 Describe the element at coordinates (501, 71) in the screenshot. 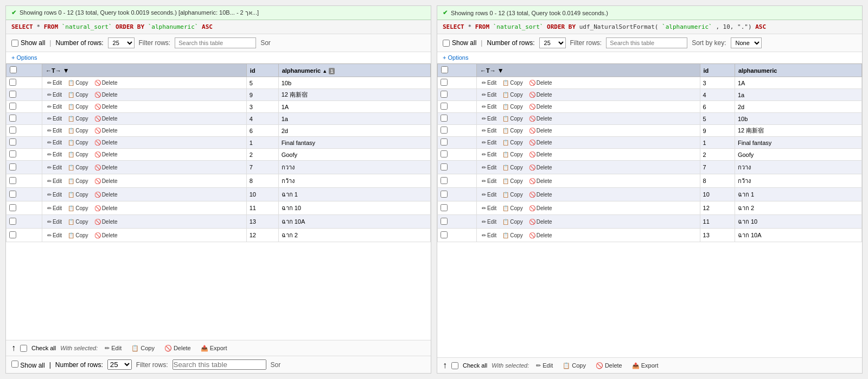

I see `right-funnel-icon: ▼` at that location.